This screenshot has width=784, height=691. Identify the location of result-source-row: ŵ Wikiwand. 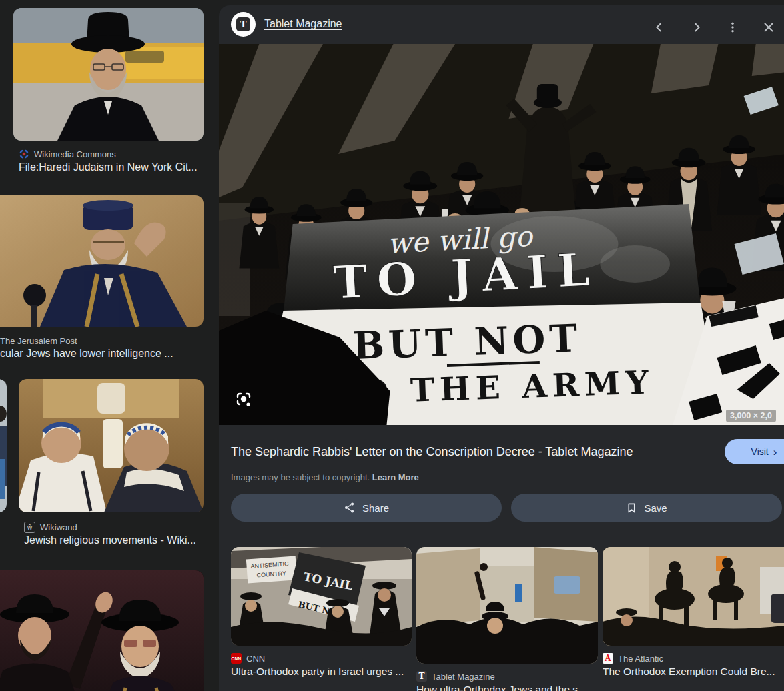
(51, 527).